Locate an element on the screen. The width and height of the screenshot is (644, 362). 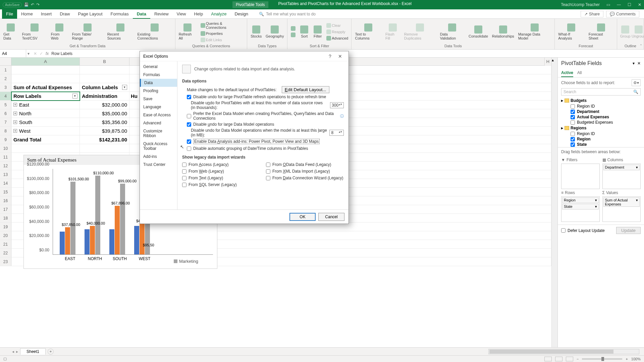
manage-data-model-button: Manage Data Model is located at coordinates (535, 32).